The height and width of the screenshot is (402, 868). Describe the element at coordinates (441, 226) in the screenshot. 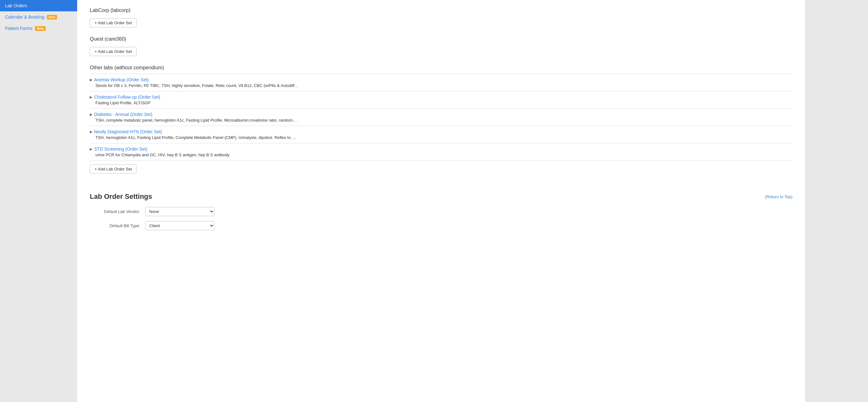

I see `default-bill-type-row: Default Bill Type: ClientInsurancePatien…` at that location.